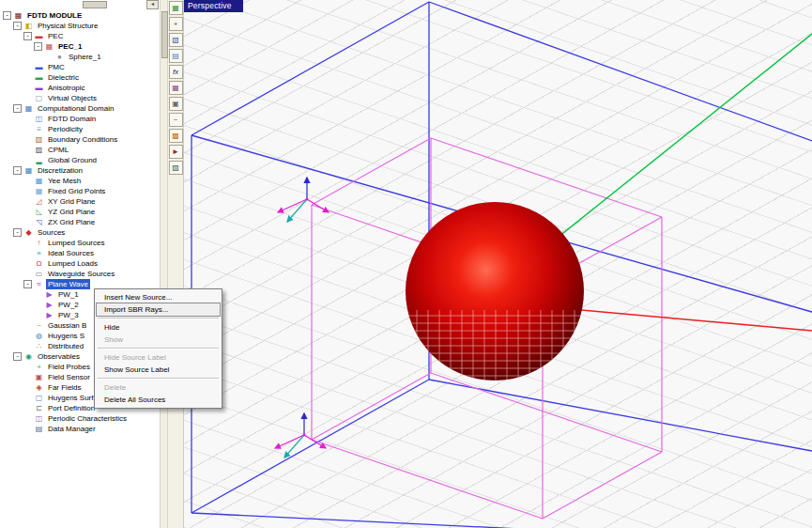 The width and height of the screenshot is (812, 528). Describe the element at coordinates (71, 254) in the screenshot. I see `tree-item-label: Ideal Sources` at that location.